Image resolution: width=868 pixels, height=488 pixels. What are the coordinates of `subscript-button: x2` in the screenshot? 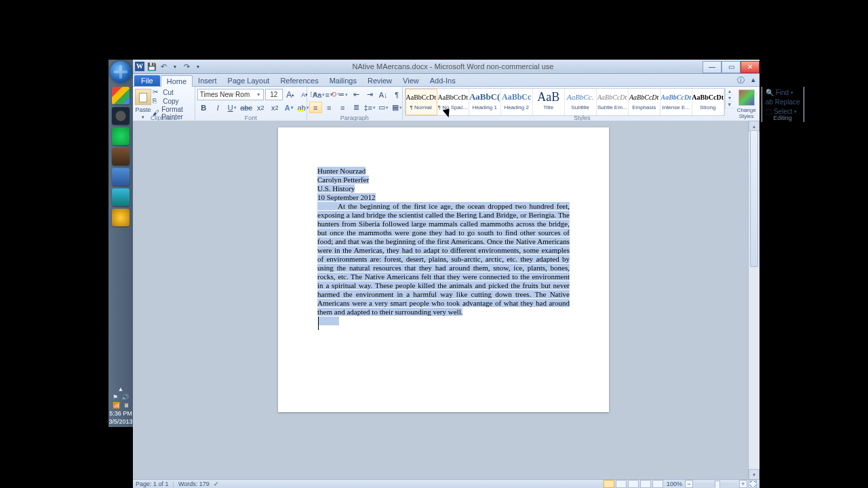 It's located at (260, 107).